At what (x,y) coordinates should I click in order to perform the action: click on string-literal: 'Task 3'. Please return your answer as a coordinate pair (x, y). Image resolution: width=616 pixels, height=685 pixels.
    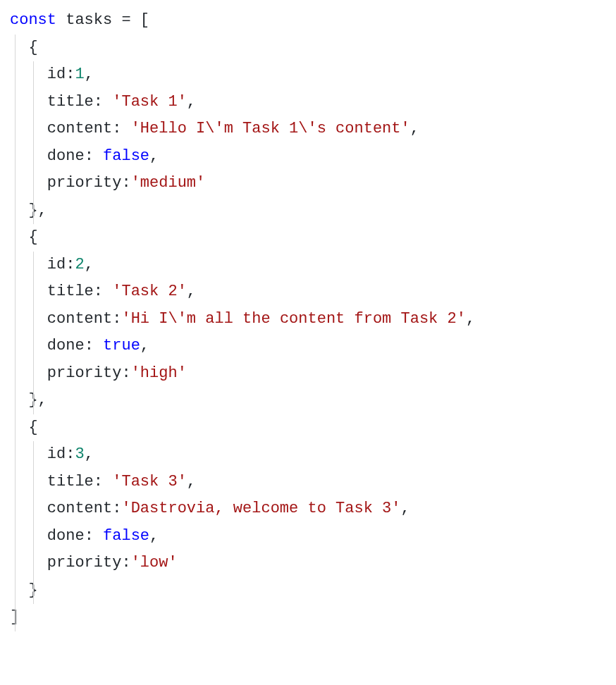
    Looking at the image, I should click on (149, 482).